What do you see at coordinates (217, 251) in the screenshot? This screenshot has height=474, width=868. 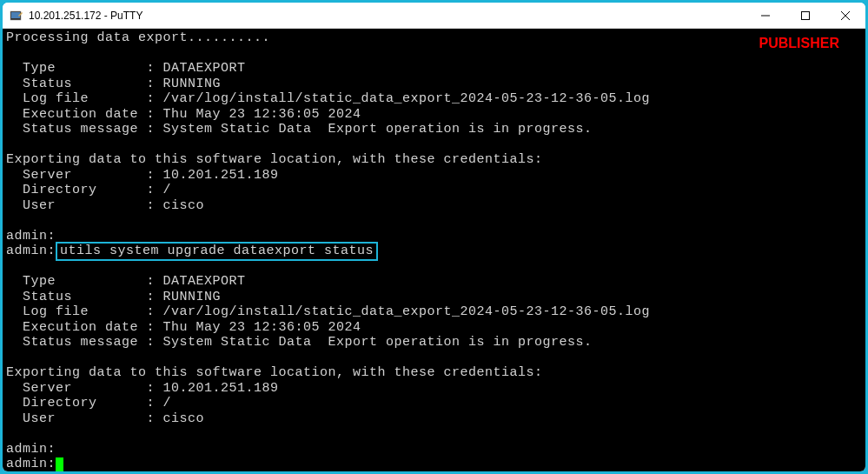 I see `highlighted-command: utils system upgrade dataexport status` at bounding box center [217, 251].